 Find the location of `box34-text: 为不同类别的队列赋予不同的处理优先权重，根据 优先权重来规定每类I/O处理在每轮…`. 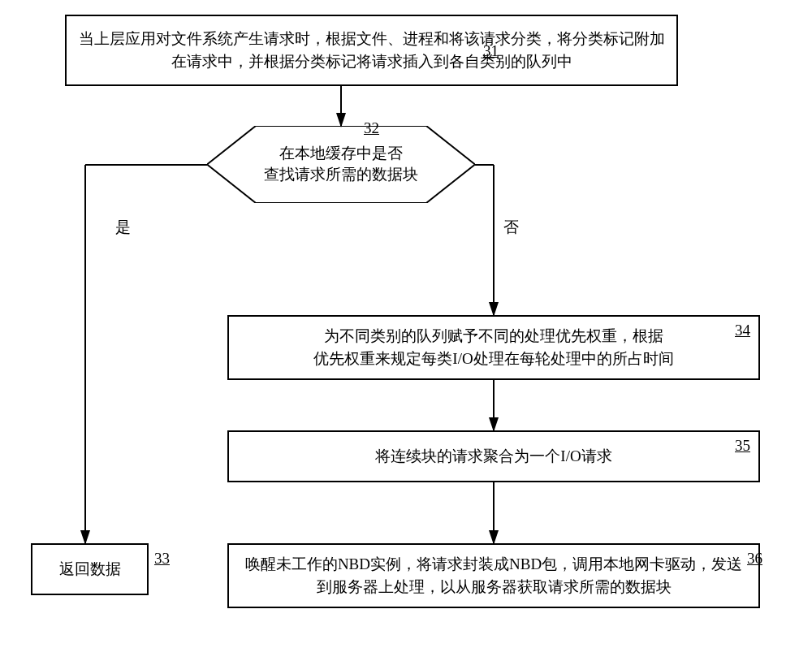

box34-text: 为不同类别的队列赋予不同的处理优先权重，根据 优先权重来规定每类I/O处理在每轮… is located at coordinates (494, 348).